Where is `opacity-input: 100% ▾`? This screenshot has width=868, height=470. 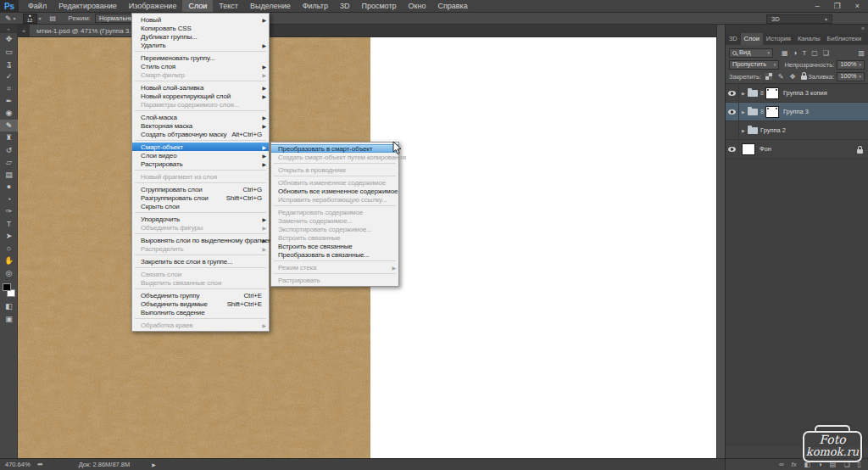 opacity-input: 100% ▾ is located at coordinates (851, 64).